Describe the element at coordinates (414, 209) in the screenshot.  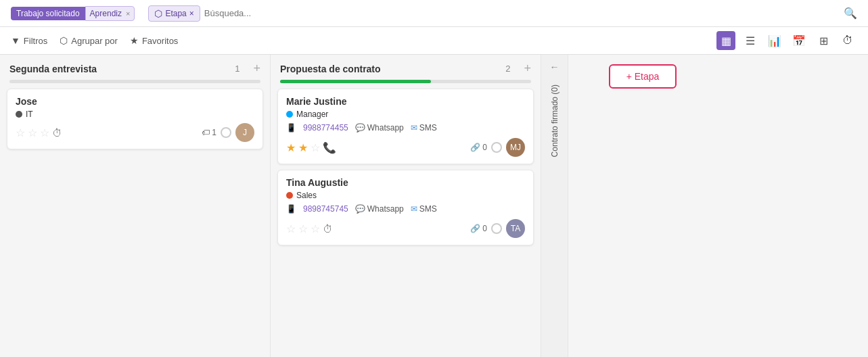
I see `sms-icon-tina: ✉` at that location.